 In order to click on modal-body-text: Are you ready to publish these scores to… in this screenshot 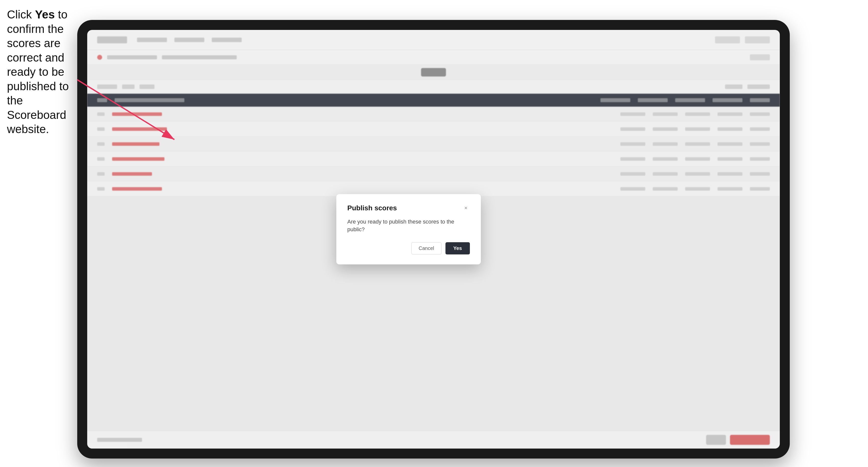, I will do `click(408, 226)`.